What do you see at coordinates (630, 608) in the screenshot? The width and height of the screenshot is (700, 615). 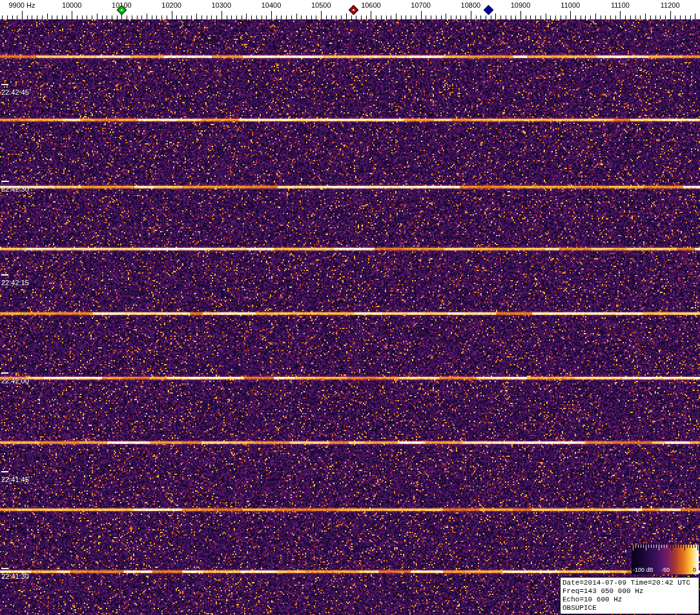 I see `info-station: OBSUPICE` at bounding box center [630, 608].